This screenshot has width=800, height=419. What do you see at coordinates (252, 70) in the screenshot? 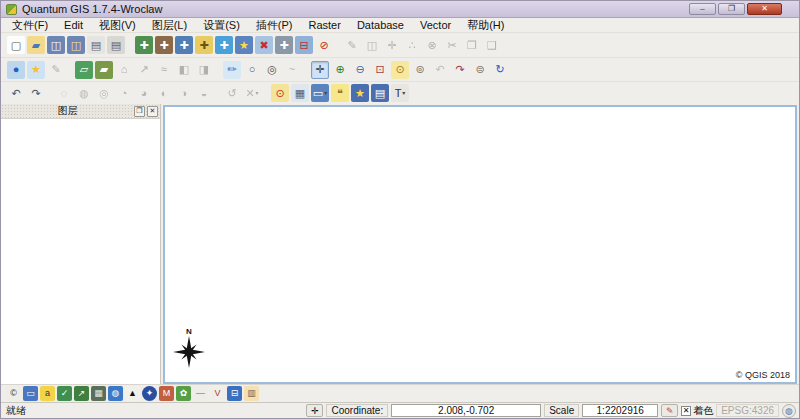
I see `select-circle-icon: ○` at bounding box center [252, 70].